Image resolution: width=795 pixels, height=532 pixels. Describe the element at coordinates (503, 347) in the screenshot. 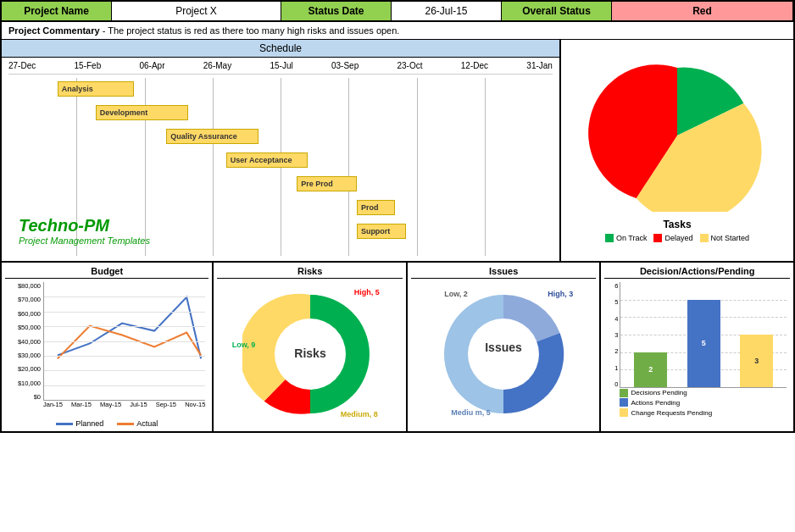

I see `issues-center-label: Issues` at that location.